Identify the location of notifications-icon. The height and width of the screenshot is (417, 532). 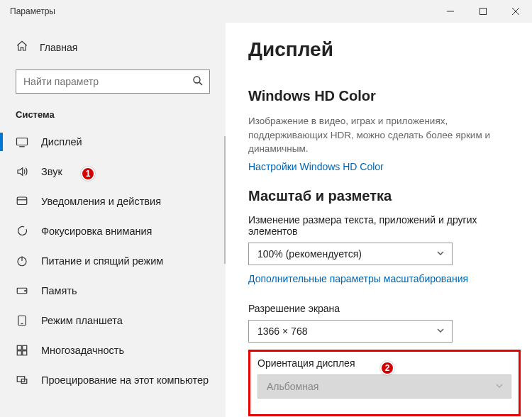
(22, 201).